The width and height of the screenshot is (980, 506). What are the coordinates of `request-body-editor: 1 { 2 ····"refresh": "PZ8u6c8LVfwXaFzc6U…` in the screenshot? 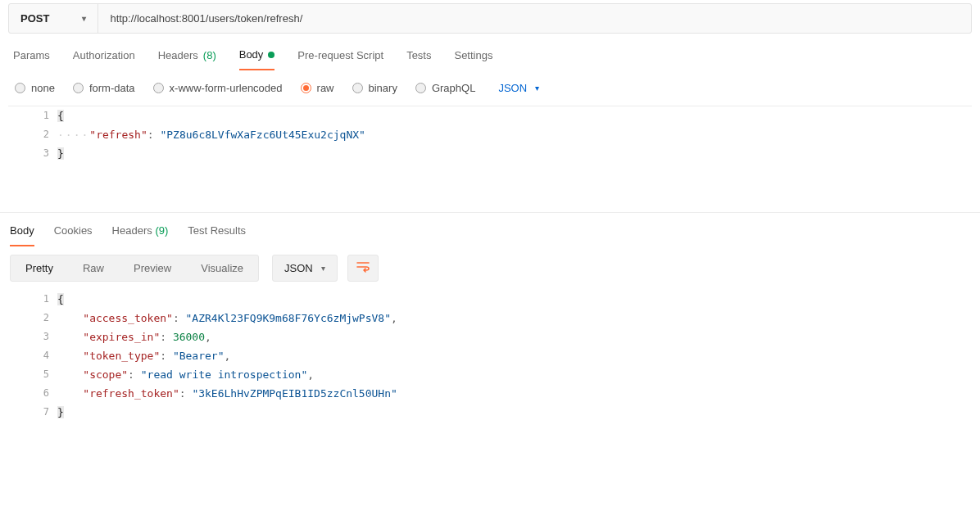 It's located at (490, 134).